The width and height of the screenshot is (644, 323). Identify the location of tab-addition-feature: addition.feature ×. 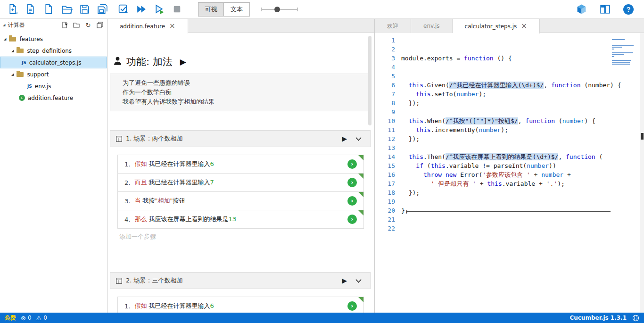
(148, 26).